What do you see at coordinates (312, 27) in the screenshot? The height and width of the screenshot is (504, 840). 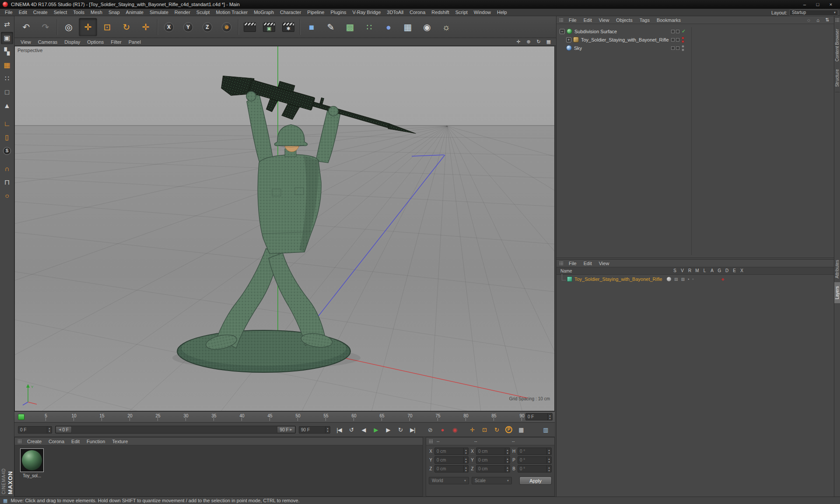 I see `primitive-cube-icon: ■` at bounding box center [312, 27].